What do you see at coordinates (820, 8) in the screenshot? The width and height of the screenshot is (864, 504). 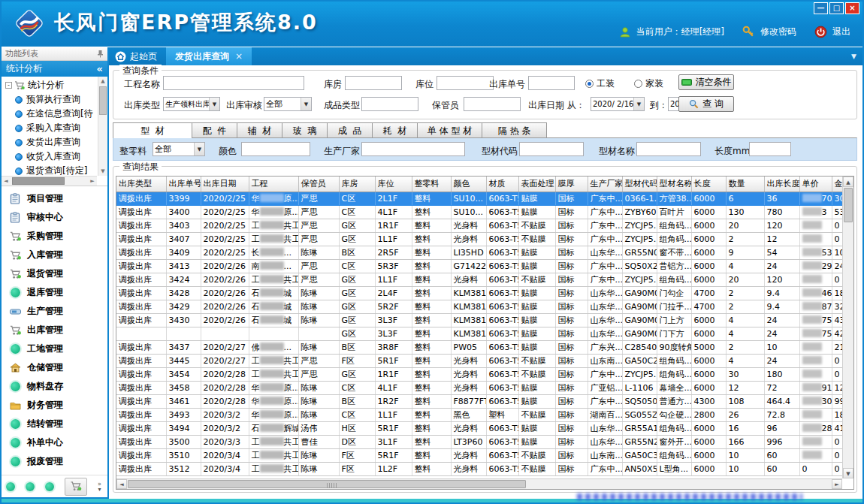 I see `minimize-button: —` at bounding box center [820, 8].